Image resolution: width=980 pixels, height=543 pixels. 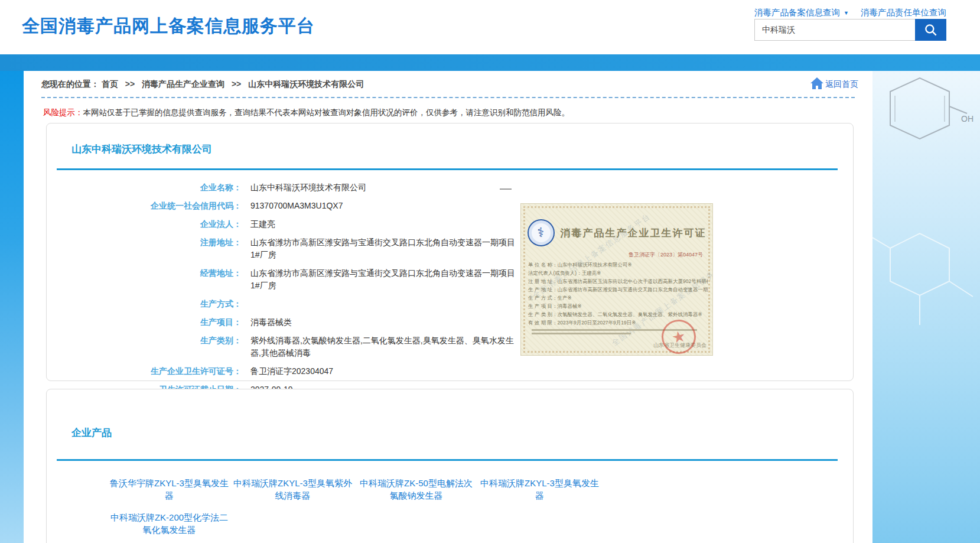 What do you see at coordinates (144, 279) in the screenshot?
I see `field-label: 经营地址：` at bounding box center [144, 279].